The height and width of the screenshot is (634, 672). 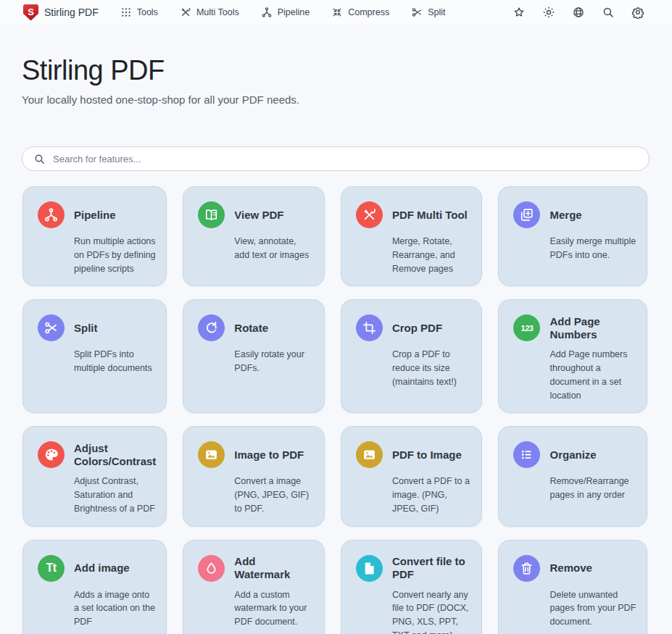 I want to click on tool-card-pdf-multi-tool: PDF Multi Tool Merge, Rotate, Rearrange,…, so click(x=412, y=236).